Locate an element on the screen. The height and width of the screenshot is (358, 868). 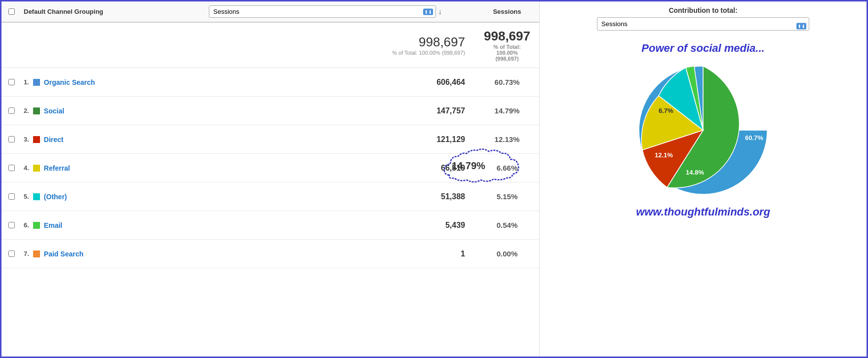
row-channel-col-1: 2. Social is located at coordinates (115, 111).